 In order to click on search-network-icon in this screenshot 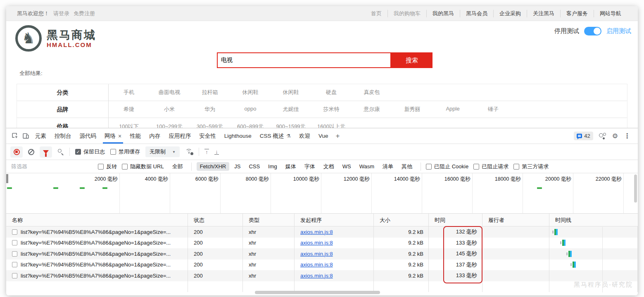, I will do `click(61, 152)`.